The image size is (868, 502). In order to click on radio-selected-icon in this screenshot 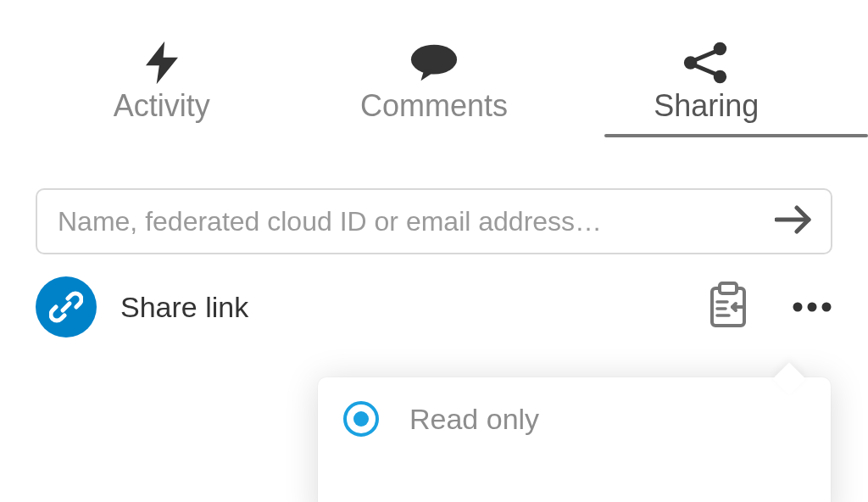, I will do `click(361, 419)`.